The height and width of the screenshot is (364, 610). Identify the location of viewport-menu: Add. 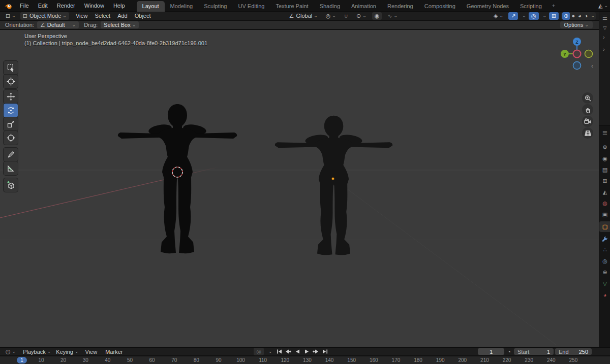
(123, 16).